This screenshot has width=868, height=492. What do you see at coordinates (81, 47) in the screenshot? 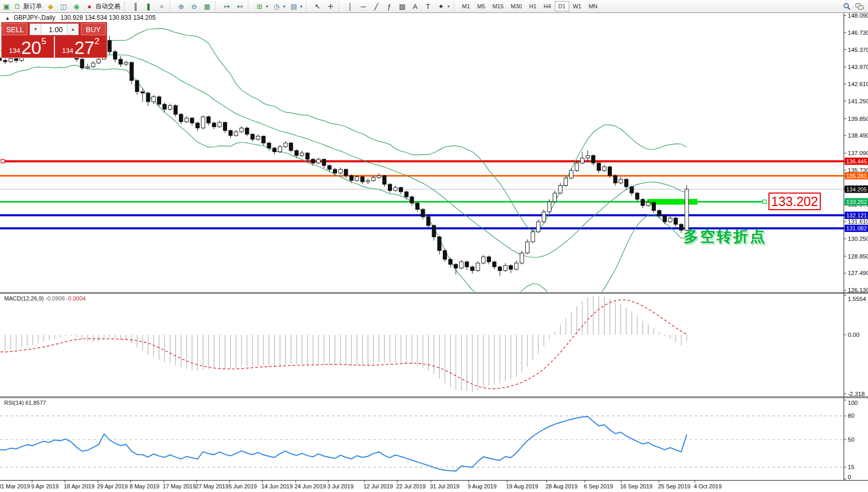
I see `buy-price: 134 27 2` at bounding box center [81, 47].